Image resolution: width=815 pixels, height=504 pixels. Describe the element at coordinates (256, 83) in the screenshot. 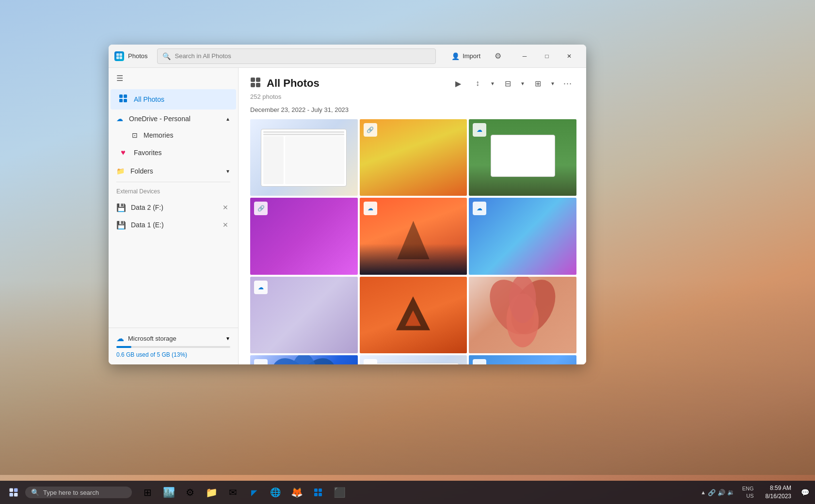

I see `main-title-icon` at that location.